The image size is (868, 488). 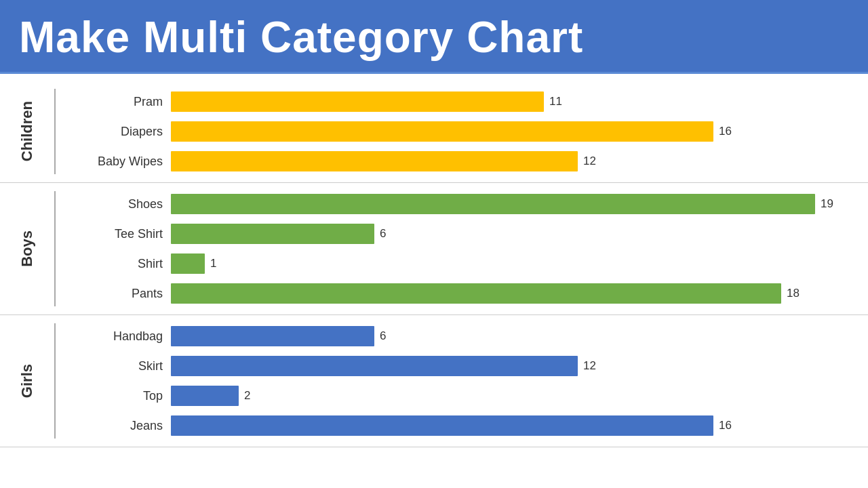 What do you see at coordinates (27, 249) in the screenshot?
I see `category-label-boys: Boys` at bounding box center [27, 249].